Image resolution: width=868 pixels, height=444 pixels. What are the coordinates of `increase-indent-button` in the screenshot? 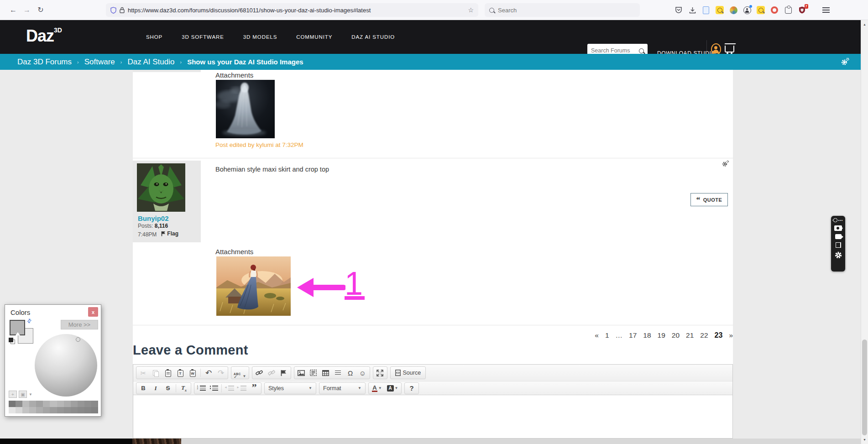 It's located at (242, 388).